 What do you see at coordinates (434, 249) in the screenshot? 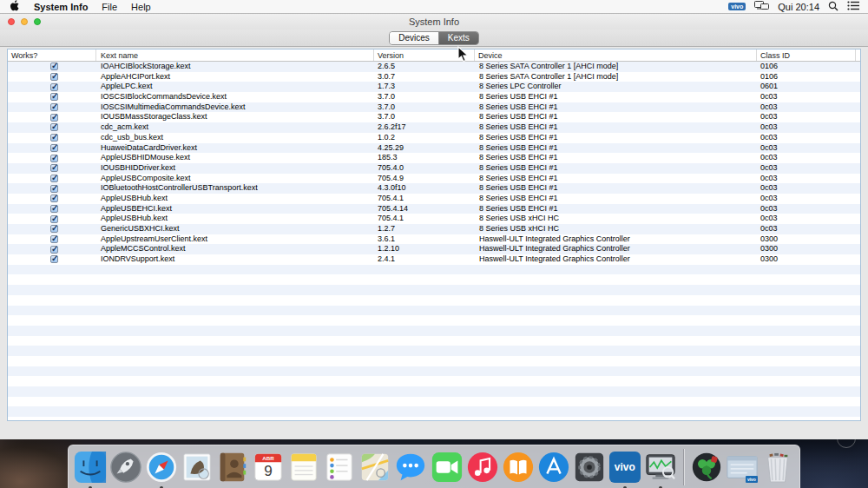
I see `table-row: AppleMCCSControl.kext 1.2.10 Haswell-ULT…` at bounding box center [434, 249].